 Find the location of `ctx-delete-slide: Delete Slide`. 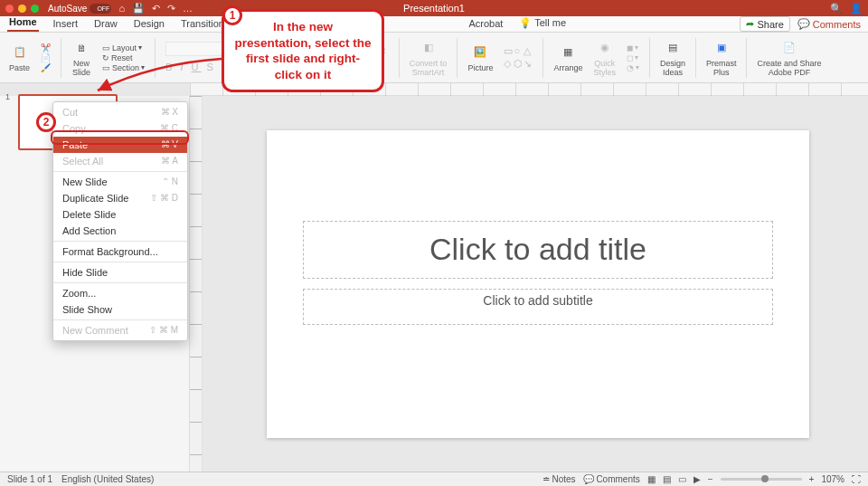

ctx-delete-slide: Delete Slide is located at coordinates (120, 214).